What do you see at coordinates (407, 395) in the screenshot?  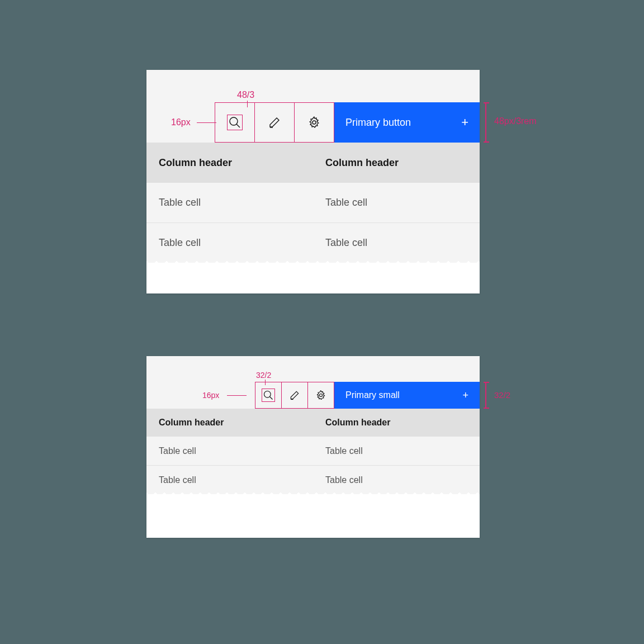 I see `primary-button-small: Primary small +` at bounding box center [407, 395].